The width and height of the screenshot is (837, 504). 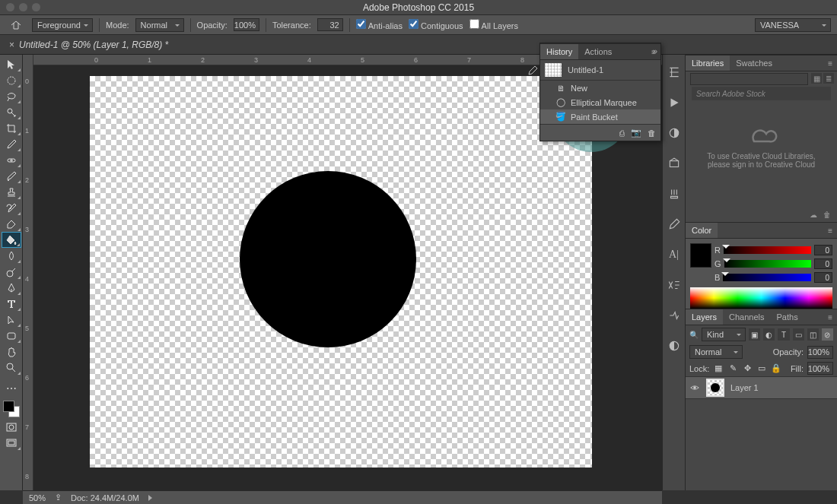 I want to click on lock-all-icon: 🔒, so click(x=776, y=369).